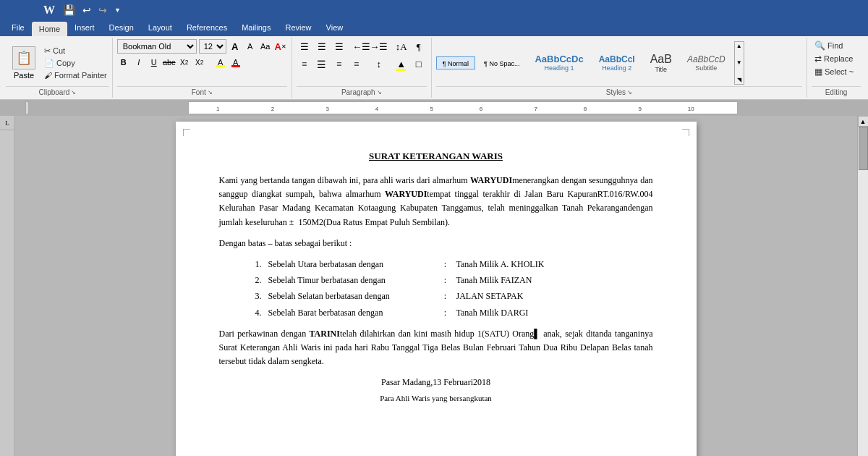  What do you see at coordinates (864, 148) in the screenshot?
I see `scroll-thumb` at bounding box center [864, 148].